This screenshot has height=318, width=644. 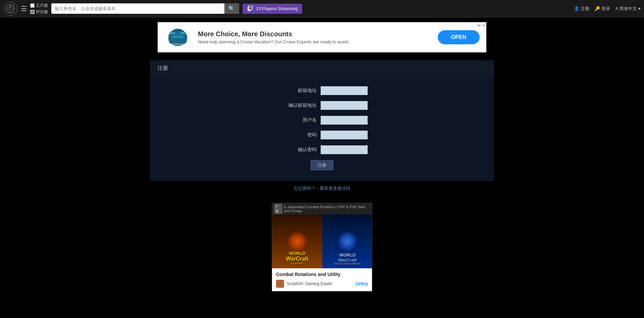 What do you see at coordinates (304, 284) in the screenshot?
I see `bottom-ad-source-left: 🎮 ScriptVirt: Gaming Expert` at bounding box center [304, 284].